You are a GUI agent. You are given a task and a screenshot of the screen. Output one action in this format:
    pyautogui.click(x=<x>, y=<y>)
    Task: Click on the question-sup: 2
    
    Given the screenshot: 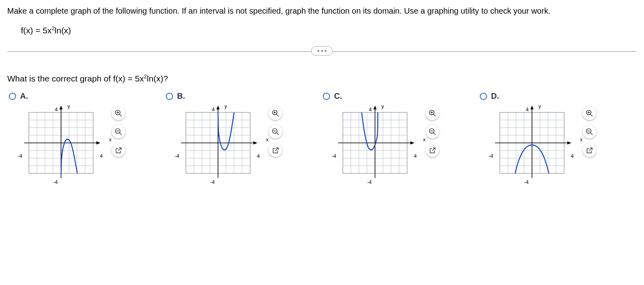 What is the action you would take?
    pyautogui.click(x=145, y=76)
    